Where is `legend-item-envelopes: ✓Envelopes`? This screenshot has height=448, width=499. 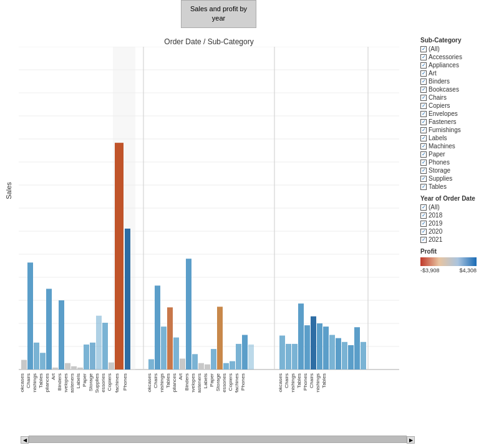 legend-item-envelopes: ✓Envelopes is located at coordinates (458, 113).